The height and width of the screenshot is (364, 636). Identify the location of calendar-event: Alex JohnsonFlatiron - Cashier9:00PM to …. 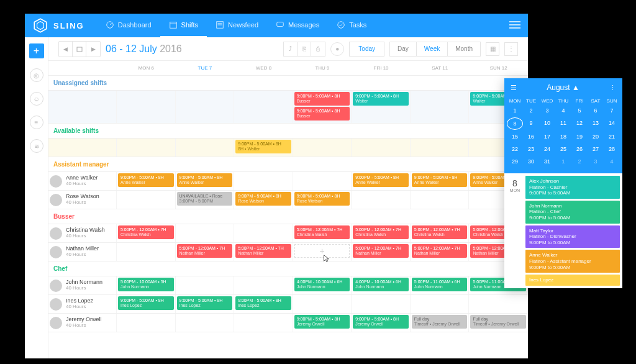
(573, 188).